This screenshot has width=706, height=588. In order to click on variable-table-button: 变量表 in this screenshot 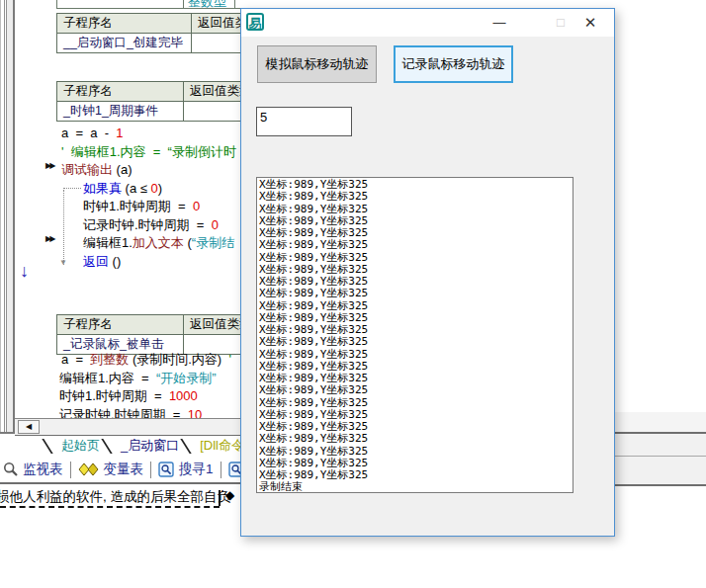, I will do `click(111, 469)`.